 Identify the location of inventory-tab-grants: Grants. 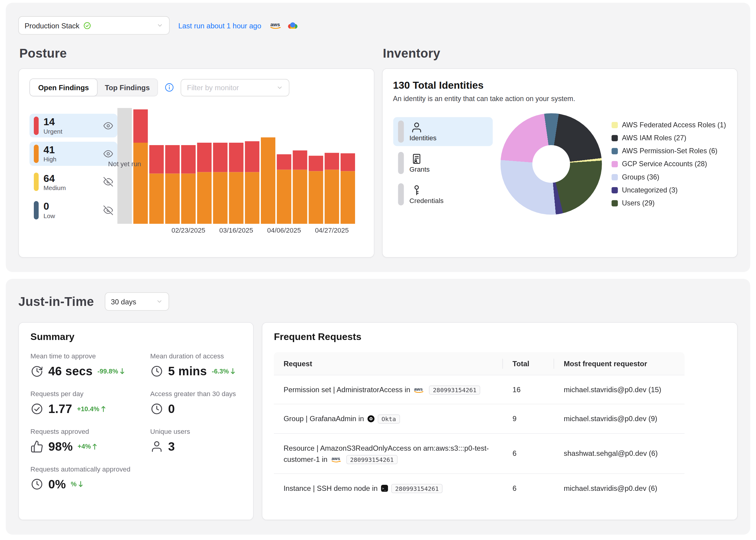
(443, 163).